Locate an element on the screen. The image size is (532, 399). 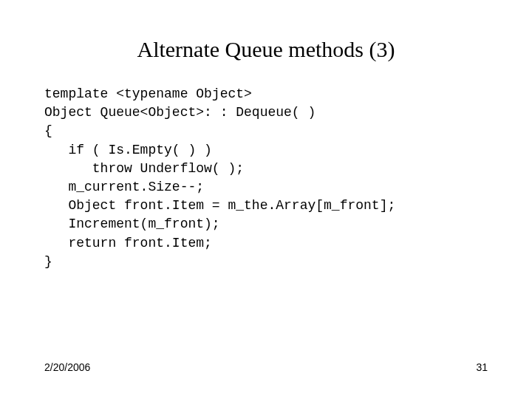
code-line: Increment(m_front); is located at coordinates (132, 224).